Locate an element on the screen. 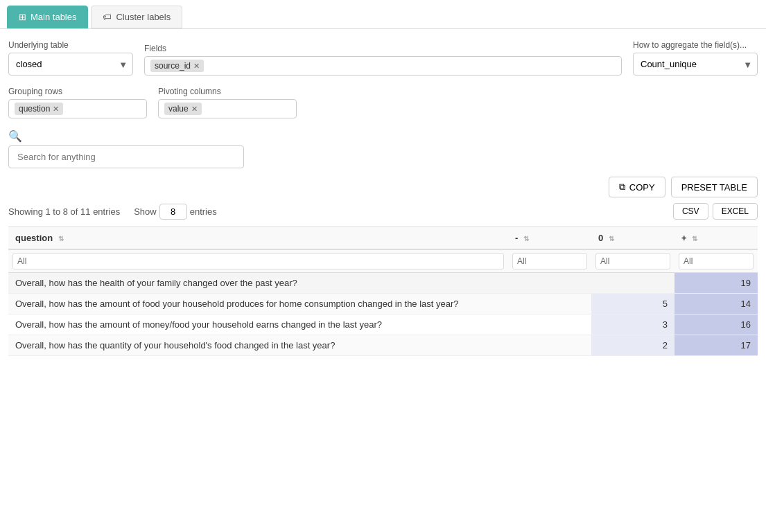  underlying-table-select-wrapper: closed open ▼ is located at coordinates (71, 64).